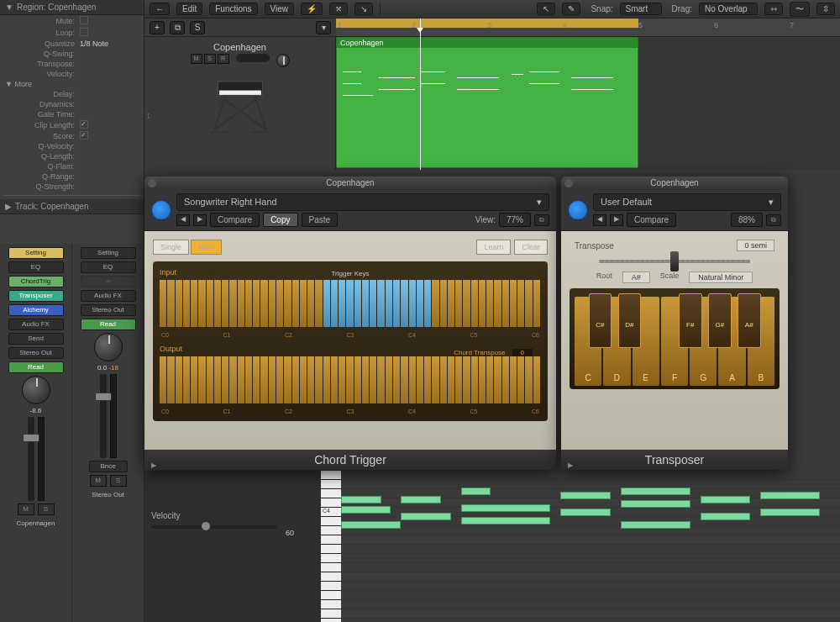  What do you see at coordinates (36, 310) in the screenshot?
I see `instrument-slot: Alchemy` at bounding box center [36, 310].